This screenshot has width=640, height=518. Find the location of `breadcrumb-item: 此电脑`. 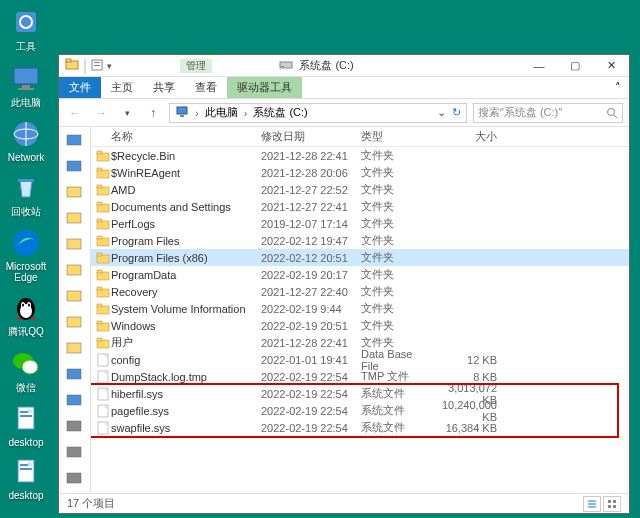

breadcrumb-item: 此电脑 is located at coordinates (222, 112).